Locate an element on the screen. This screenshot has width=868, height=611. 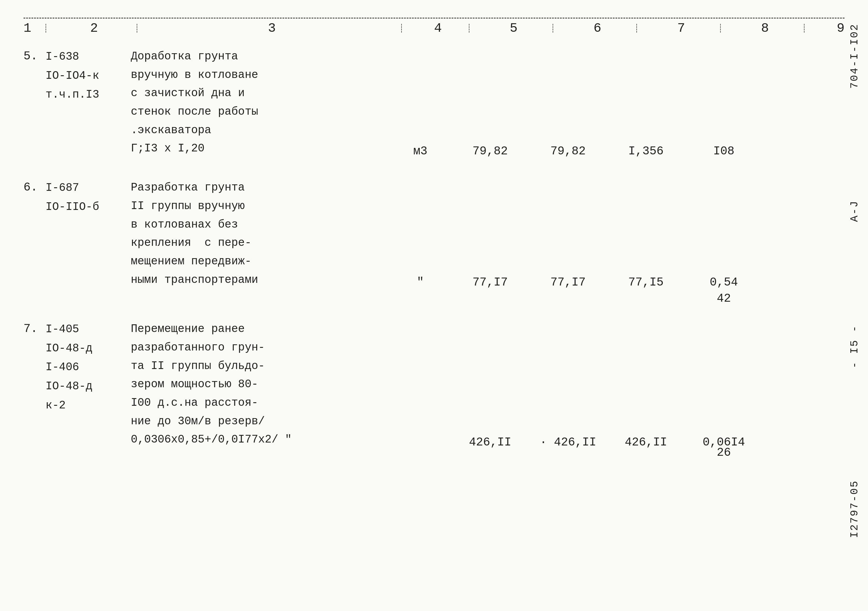
right-code-4: I2797-05 is located at coordinates (855, 509).